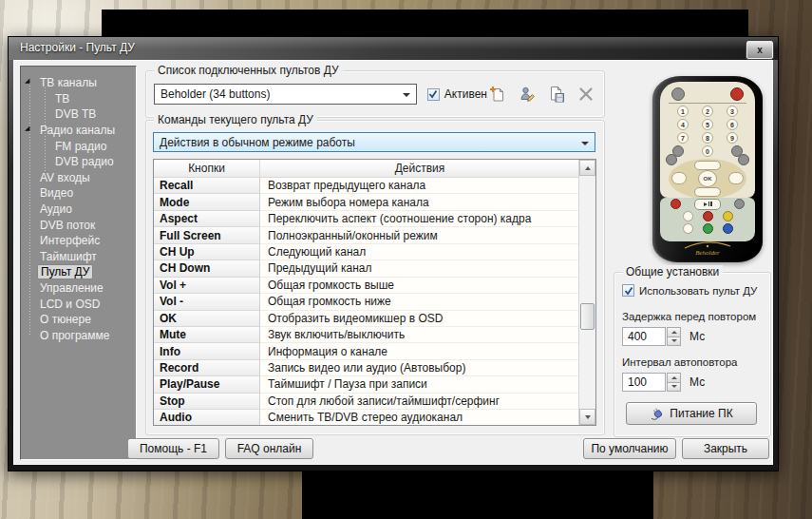 The height and width of the screenshot is (519, 812). What do you see at coordinates (367, 418) in the screenshot?
I see `table-row: AudioСменить ТВ/DVB стерео аудиоканал` at bounding box center [367, 418].